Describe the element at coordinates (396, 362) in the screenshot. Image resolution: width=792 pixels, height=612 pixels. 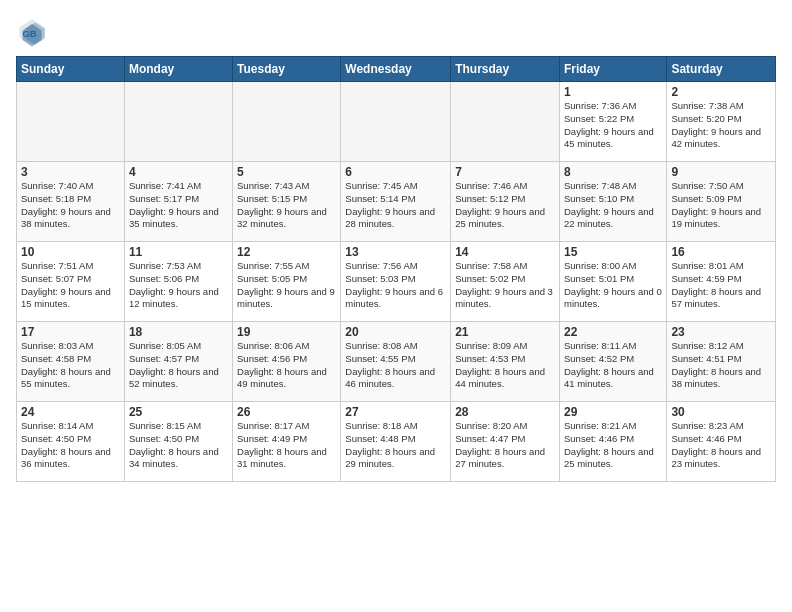
I see `calendar-cell: 20Sunrise: 8:08 AMSunset: 4:55 PMDayligh…` at that location.